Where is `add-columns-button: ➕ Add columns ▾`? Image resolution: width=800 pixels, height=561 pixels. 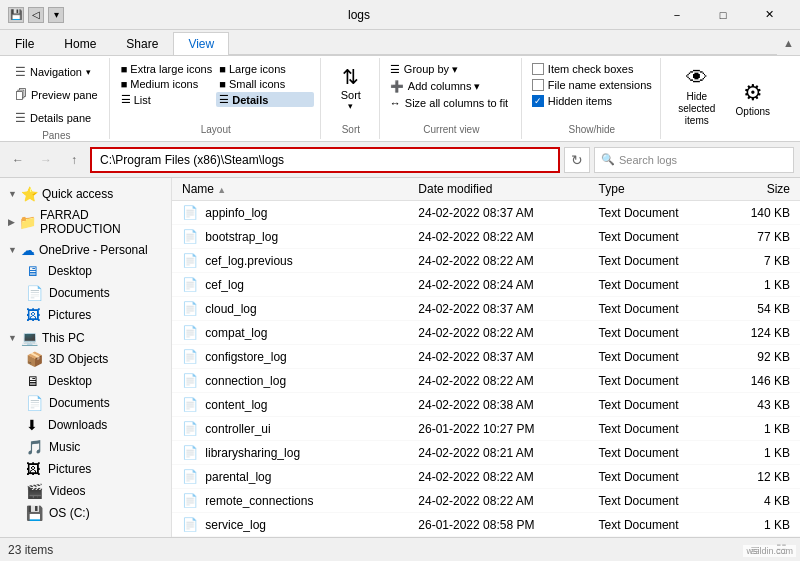 add-columns-button: ➕ Add columns ▾ is located at coordinates (449, 86).